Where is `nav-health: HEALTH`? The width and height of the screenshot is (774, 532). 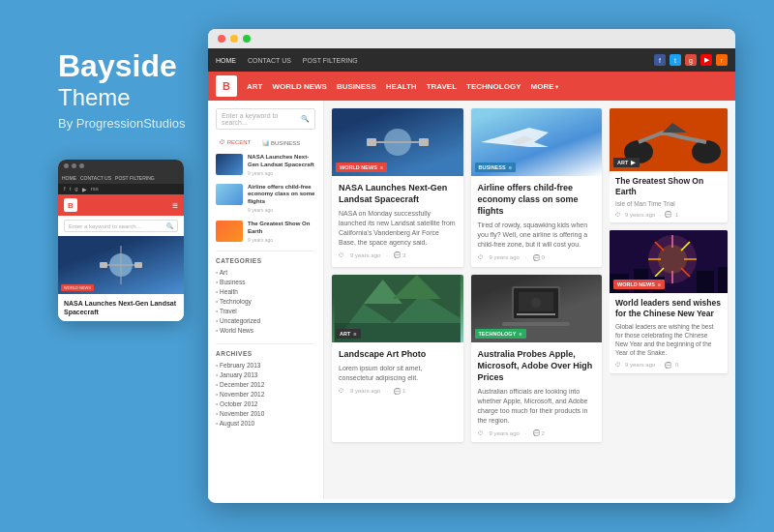 nav-health: HEALTH is located at coordinates (402, 87).